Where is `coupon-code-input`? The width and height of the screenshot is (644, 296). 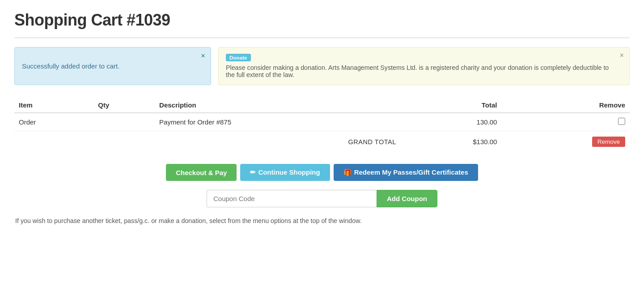 coupon-code-input is located at coordinates (292, 199).